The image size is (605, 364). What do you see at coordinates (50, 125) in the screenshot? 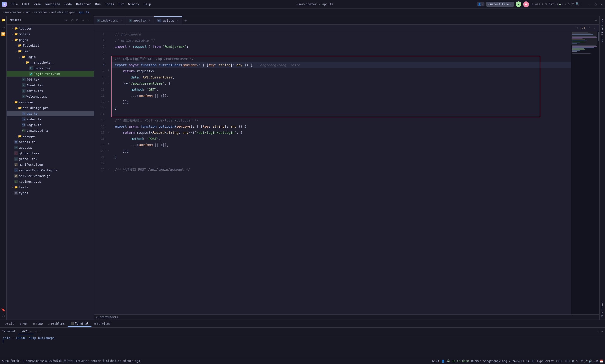
I see `tree-item-logints: ts login.ts` at bounding box center [50, 125].